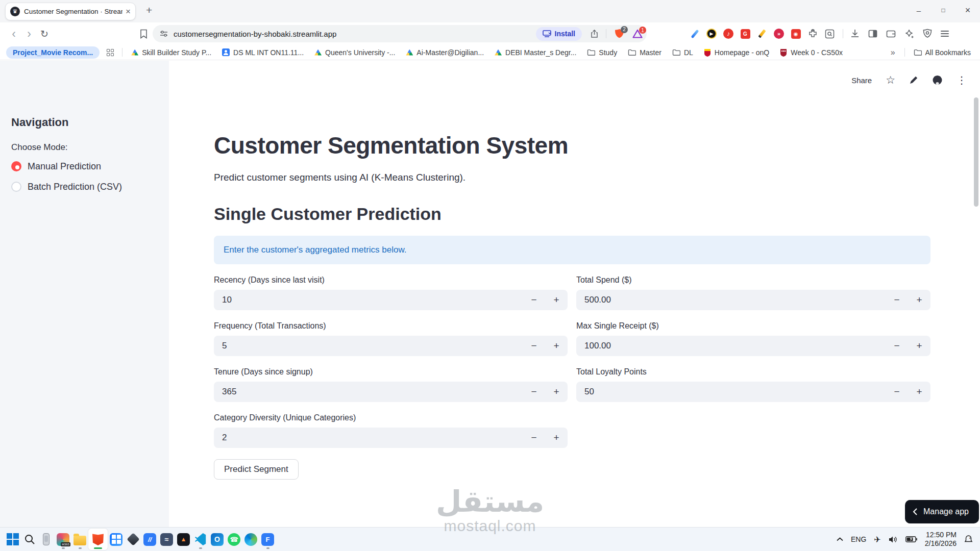 The width and height of the screenshot is (980, 551). What do you see at coordinates (559, 34) in the screenshot?
I see `install-app-button: Install` at bounding box center [559, 34].